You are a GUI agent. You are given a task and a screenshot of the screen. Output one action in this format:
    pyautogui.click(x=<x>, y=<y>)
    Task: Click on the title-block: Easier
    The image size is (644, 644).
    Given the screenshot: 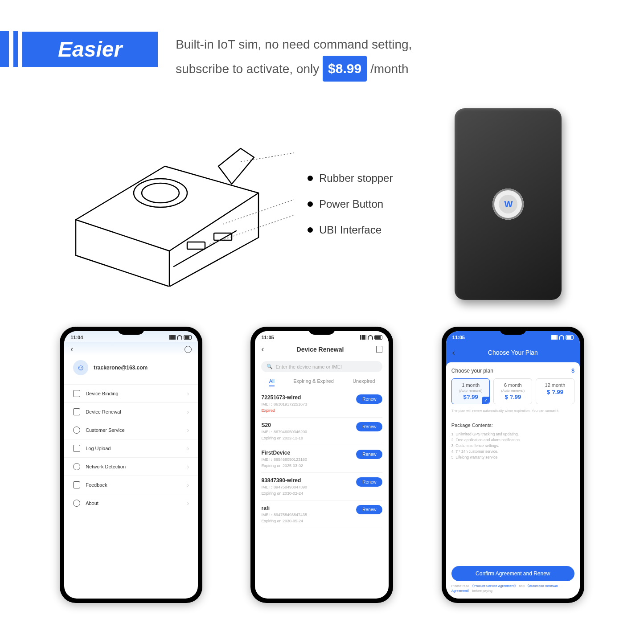 What is the action you would take?
    pyautogui.click(x=79, y=49)
    